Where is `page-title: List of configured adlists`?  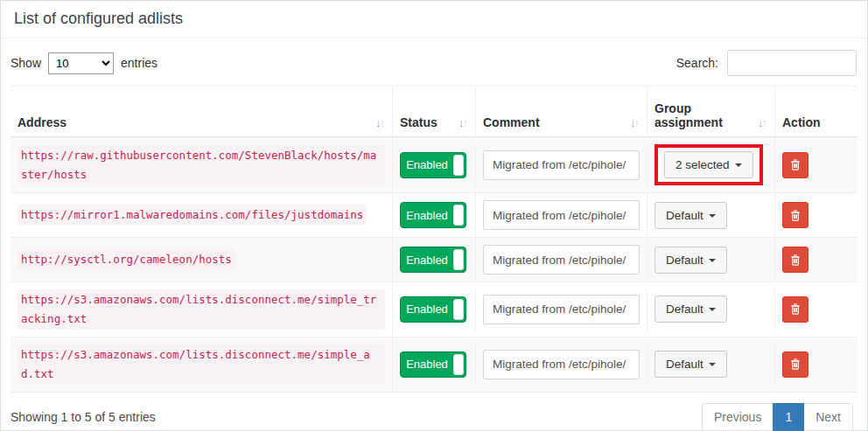 page-title: List of configured adlists is located at coordinates (434, 19).